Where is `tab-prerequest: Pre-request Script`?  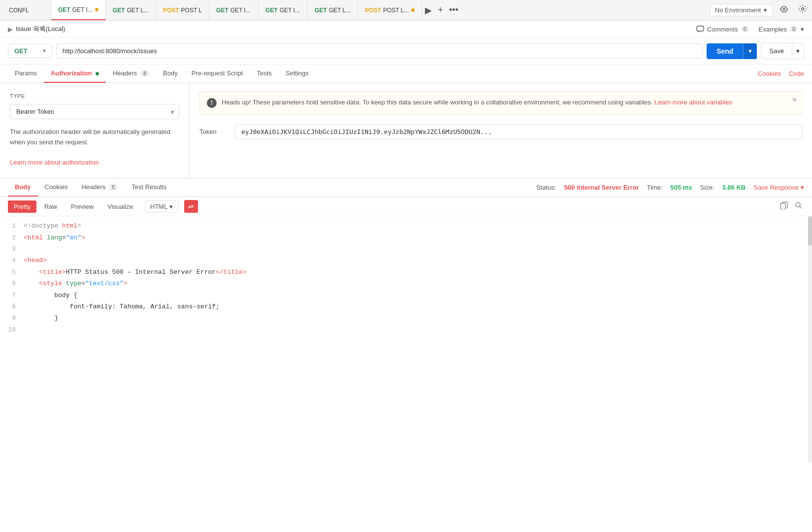
tab-prerequest: Pre-request Script is located at coordinates (218, 74).